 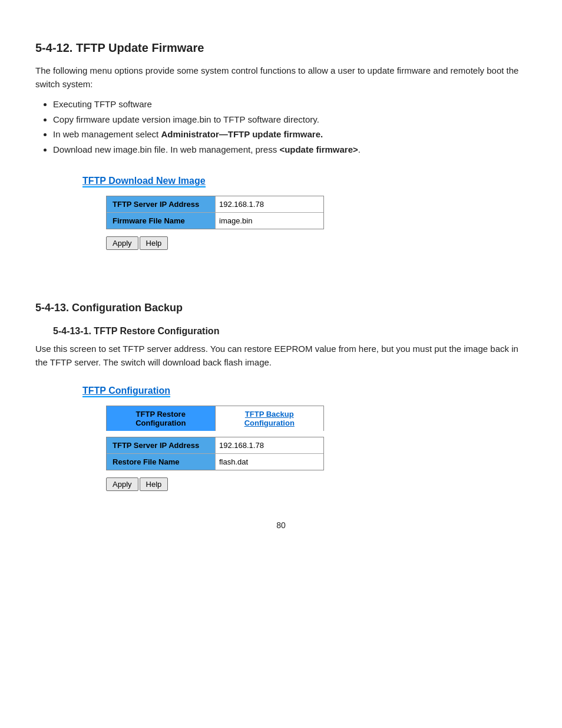 I want to click on apply-button-2: Apply, so click(x=123, y=485).